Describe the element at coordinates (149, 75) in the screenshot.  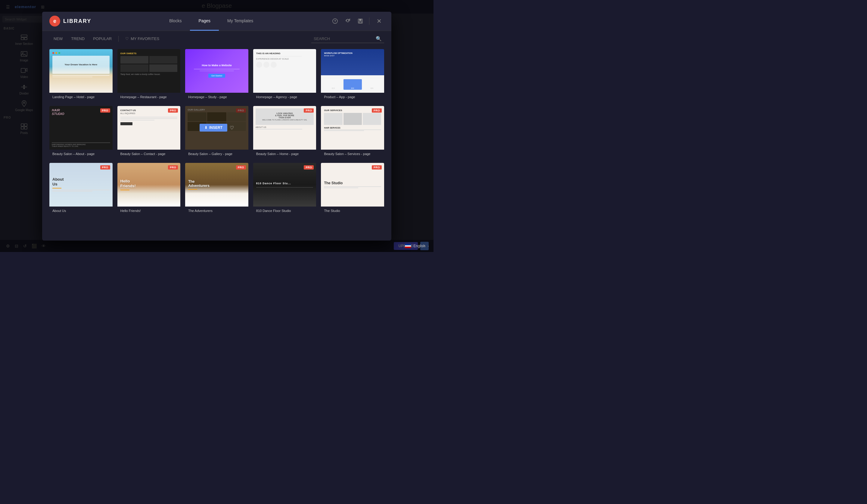
I see `template-card-restaurant: OUR SWEETS Tasty food, we make a lovely …` at that location.